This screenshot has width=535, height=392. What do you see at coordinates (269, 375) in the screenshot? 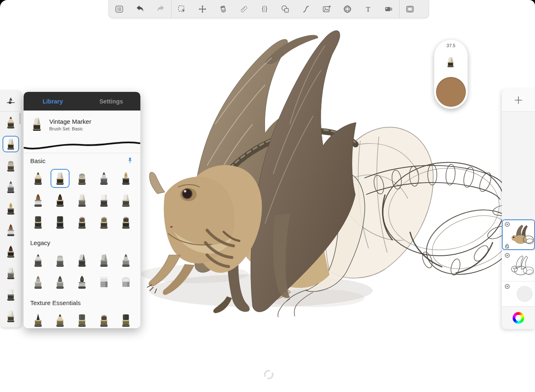
I see `canvas-rotate-indicator` at bounding box center [269, 375].